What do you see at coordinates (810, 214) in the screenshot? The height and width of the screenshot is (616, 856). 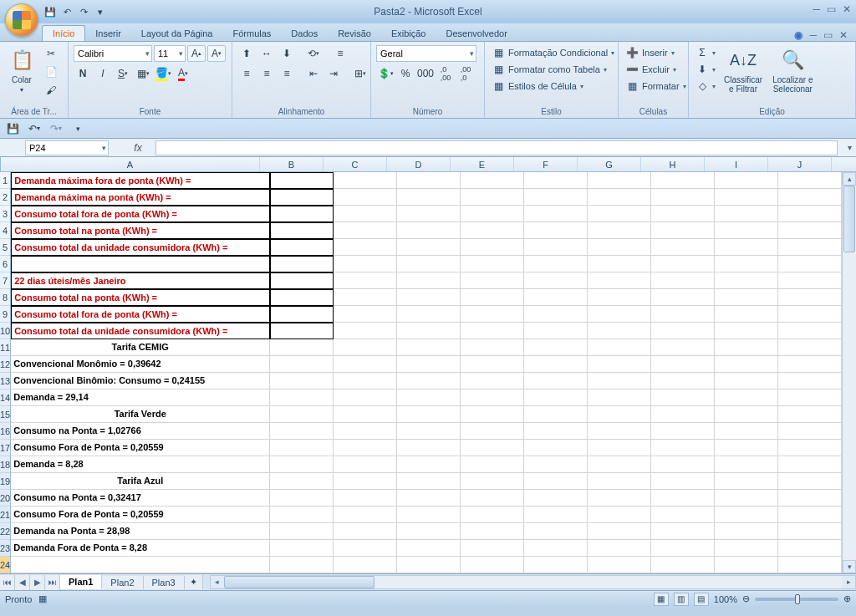 I see `cell-J3` at bounding box center [810, 214].